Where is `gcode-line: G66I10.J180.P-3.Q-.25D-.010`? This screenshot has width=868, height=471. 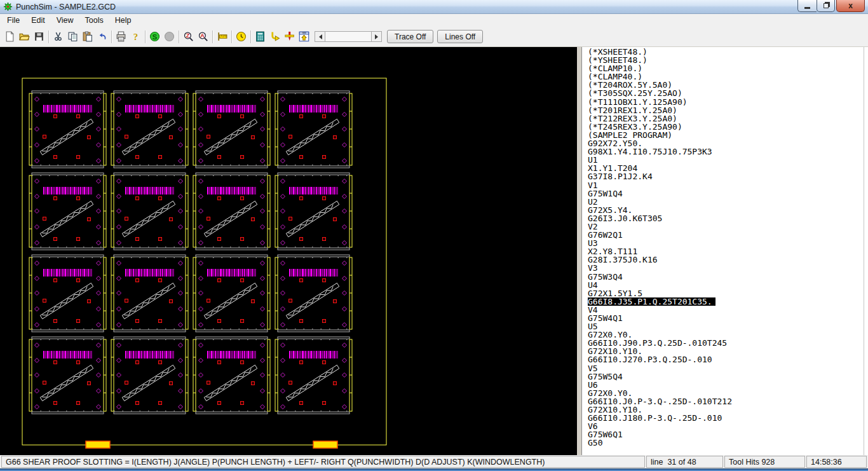
gcode-line: G66I10.J180.P-3.Q-.25D-.010 is located at coordinates (728, 418).